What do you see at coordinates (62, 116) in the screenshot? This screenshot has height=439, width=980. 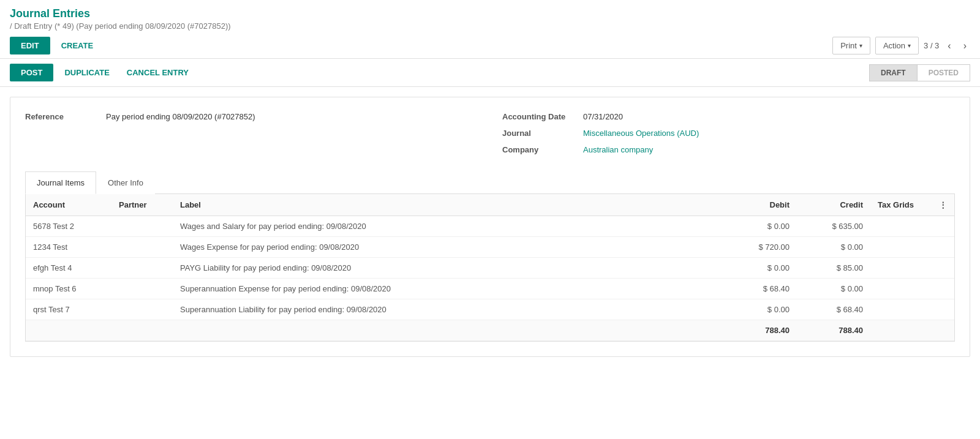 I see `reference-label: Reference` at bounding box center [62, 116].